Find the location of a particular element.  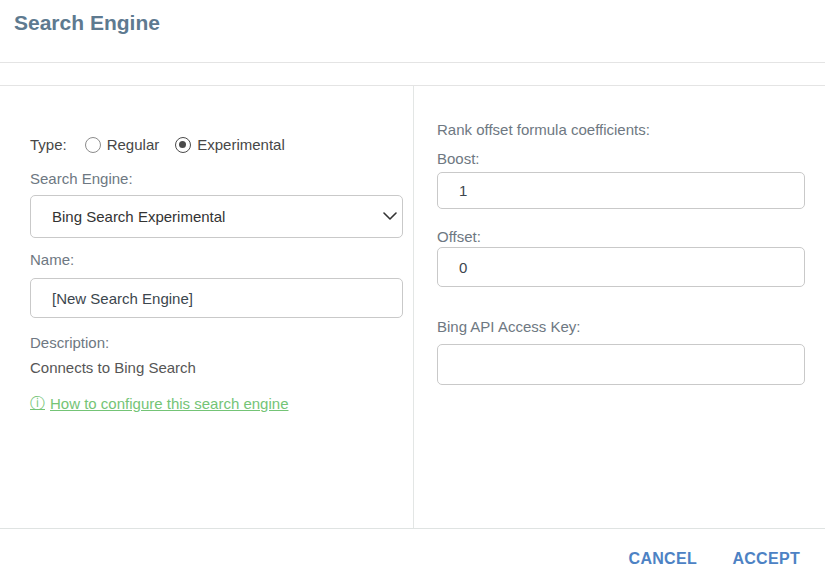

header-divider is located at coordinates (412, 62).